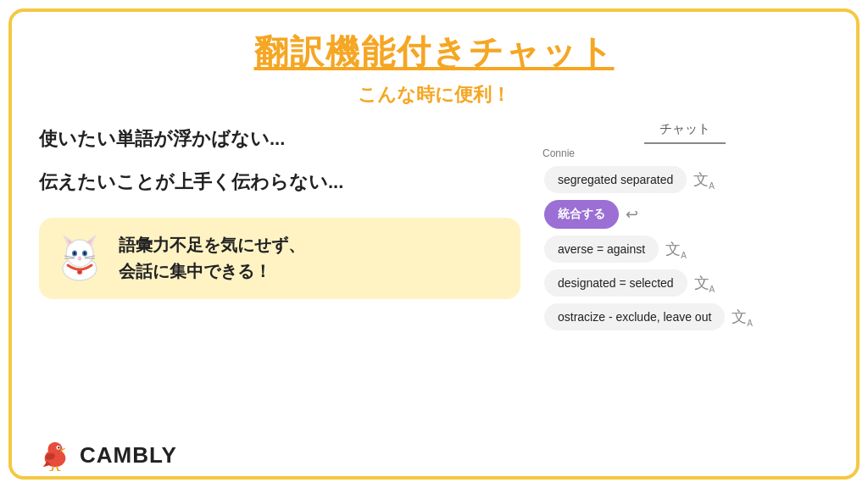  Describe the element at coordinates (280, 139) in the screenshot. I see `point-1: 使いたい単語が浮かばない...` at that location.